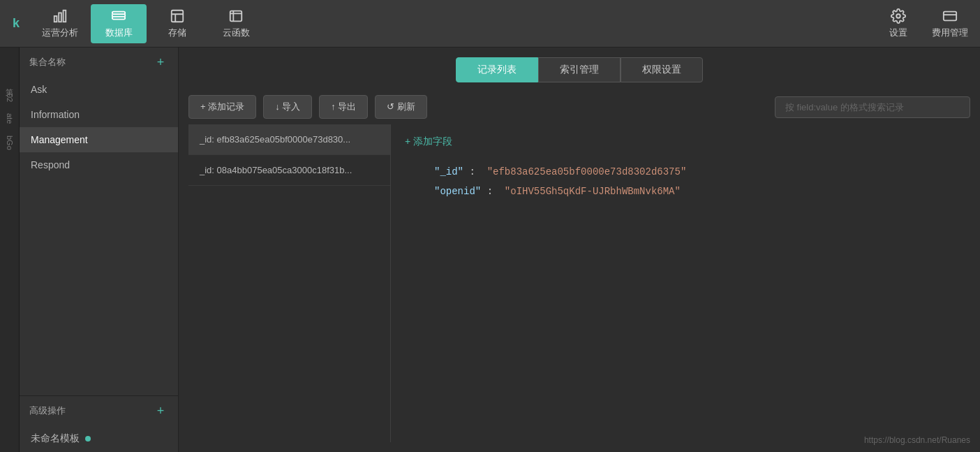  I want to click on json-key-id: "_id", so click(449, 172).